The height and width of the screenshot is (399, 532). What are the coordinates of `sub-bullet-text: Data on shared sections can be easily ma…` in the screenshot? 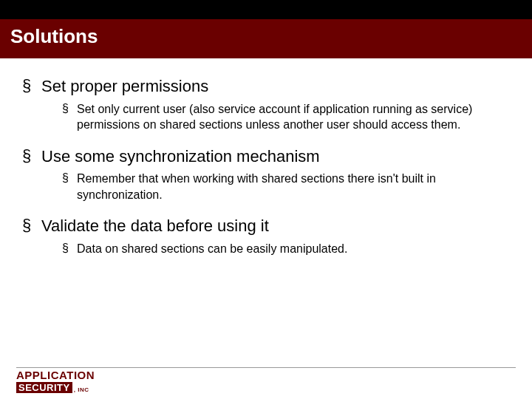 It's located at (276, 249).